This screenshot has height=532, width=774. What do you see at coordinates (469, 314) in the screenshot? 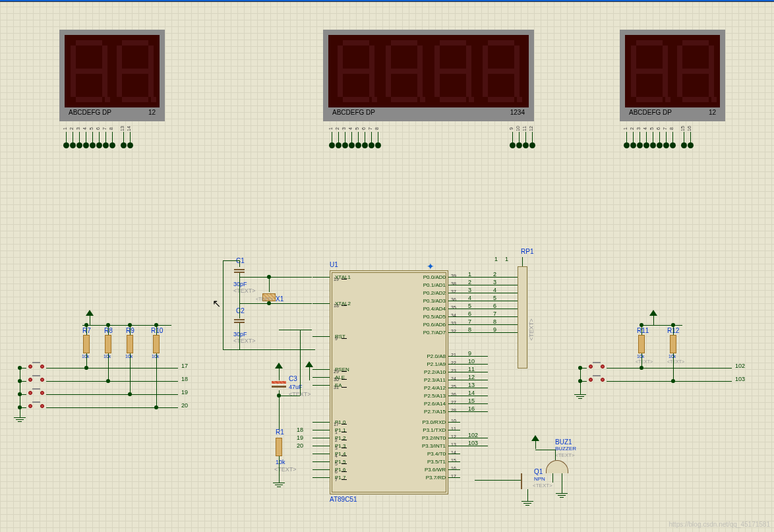
I see `net-label: 6` at bounding box center [469, 314].